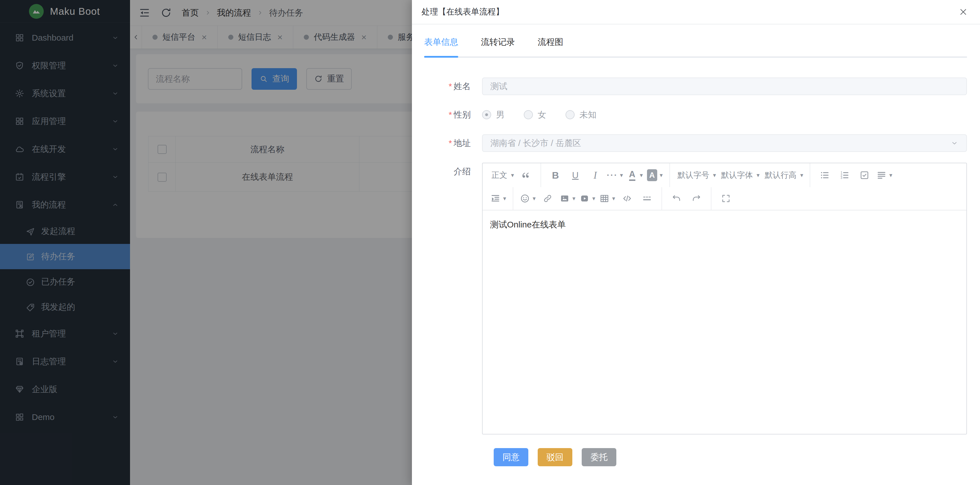  Describe the element at coordinates (555, 175) in the screenshot. I see `bold-icon: B` at that location.